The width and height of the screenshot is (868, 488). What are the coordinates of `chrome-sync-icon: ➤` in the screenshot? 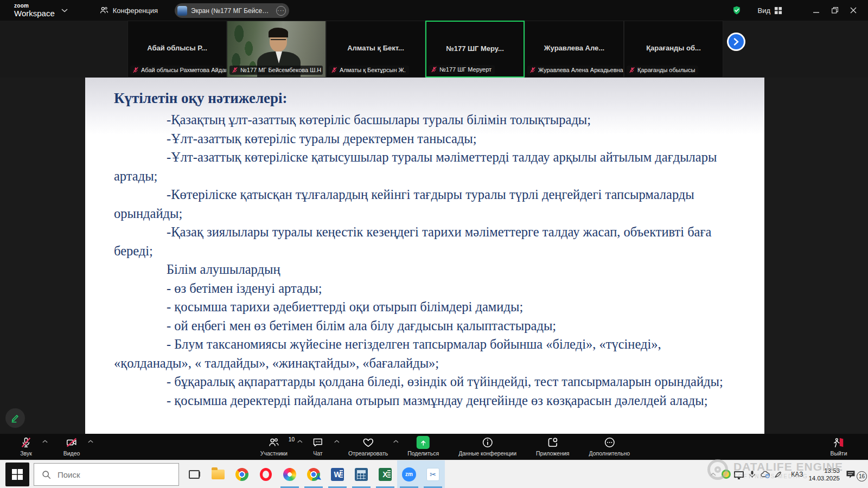 It's located at (314, 474).